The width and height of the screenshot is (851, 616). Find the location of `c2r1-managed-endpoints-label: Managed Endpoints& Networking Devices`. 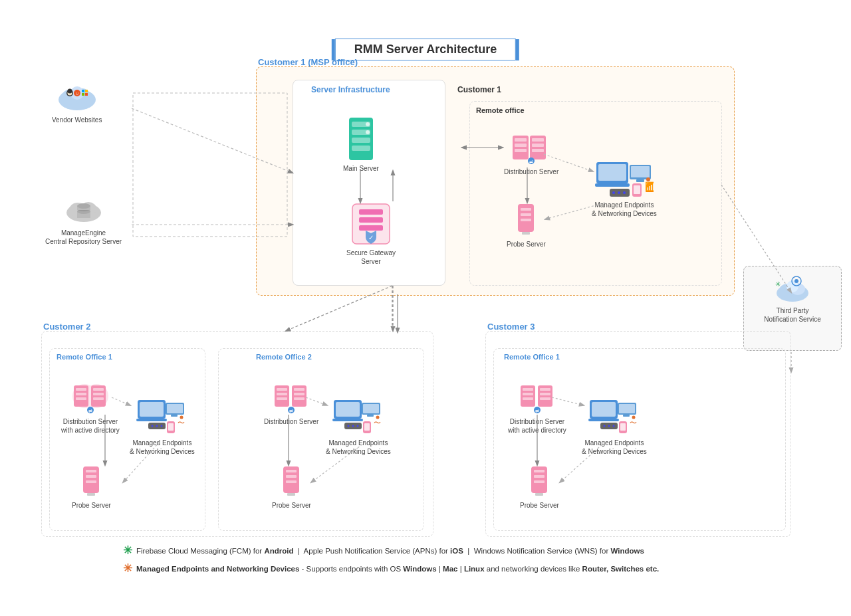

c2r1-managed-endpoints-label: Managed Endpoints& Networking Devices is located at coordinates (162, 447).